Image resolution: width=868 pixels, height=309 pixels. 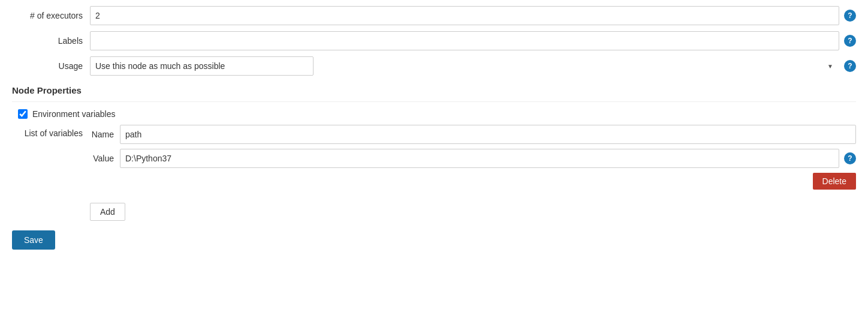 I want to click on section-divider, so click(x=434, y=102).